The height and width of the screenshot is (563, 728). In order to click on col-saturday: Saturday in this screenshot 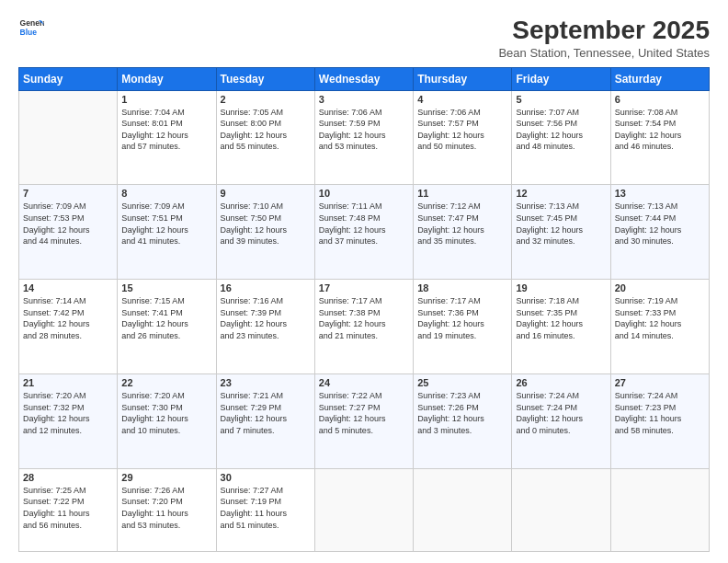, I will do `click(660, 79)`.